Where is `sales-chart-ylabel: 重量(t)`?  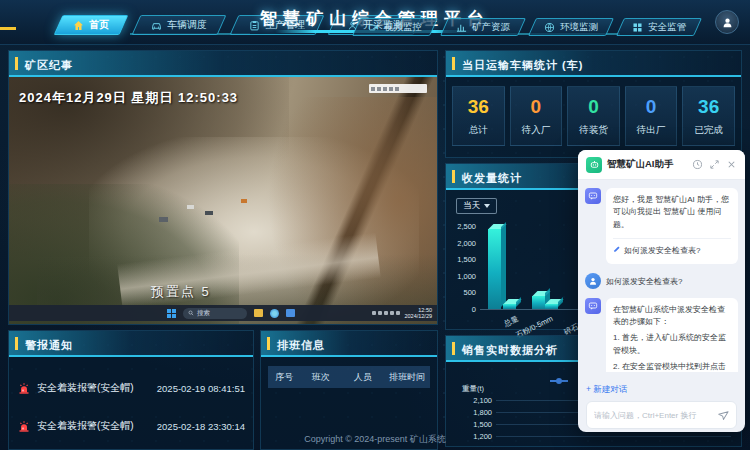
sales-chart-ylabel: 重量(t) is located at coordinates (473, 389).